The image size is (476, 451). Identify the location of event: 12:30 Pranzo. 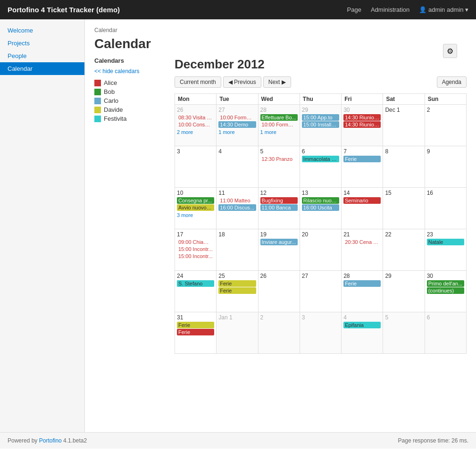
(279, 159).